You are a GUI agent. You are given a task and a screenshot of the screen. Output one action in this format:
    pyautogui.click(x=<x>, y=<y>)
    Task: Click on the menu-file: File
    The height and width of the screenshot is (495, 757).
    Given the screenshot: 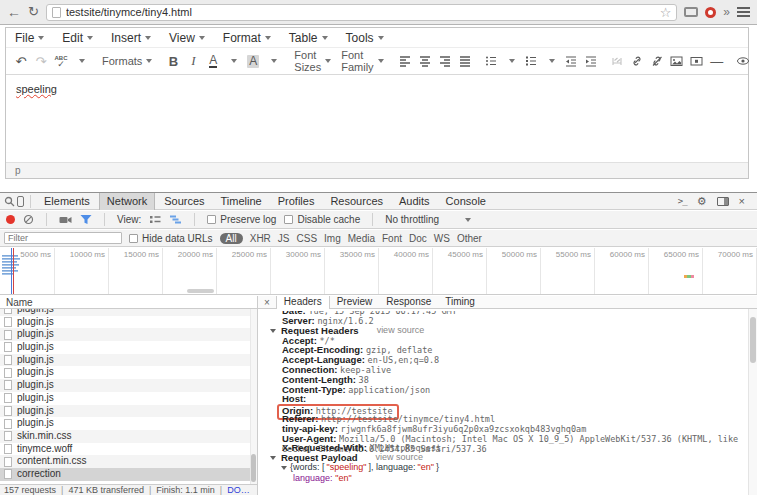 What is the action you would take?
    pyautogui.click(x=30, y=38)
    